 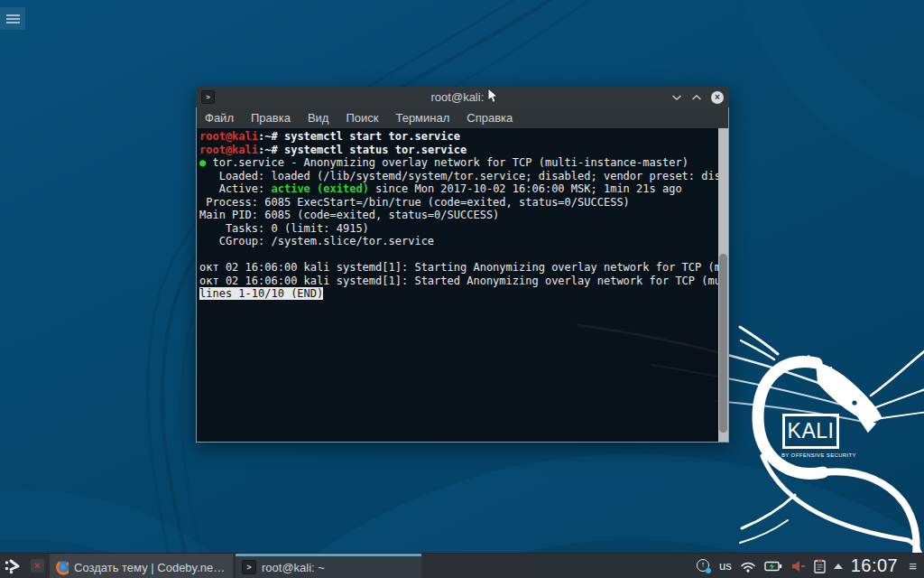 I want to click on scrollbar-thumb, so click(x=724, y=343).